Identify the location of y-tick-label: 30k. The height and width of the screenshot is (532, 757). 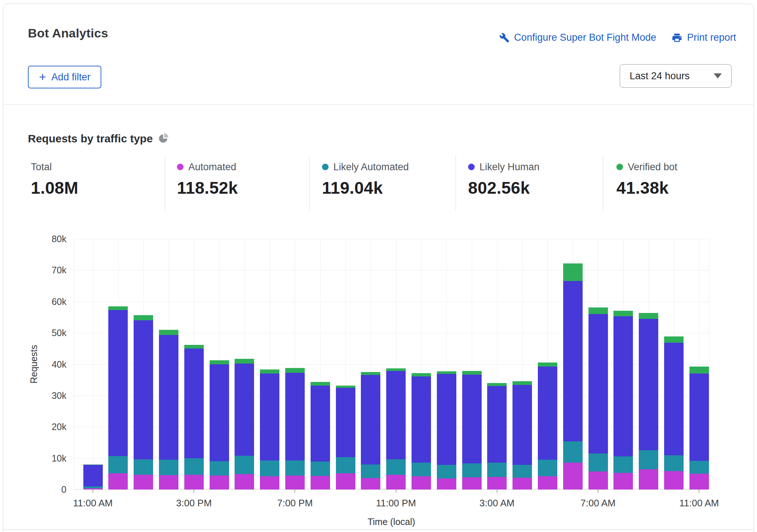
(47, 396).